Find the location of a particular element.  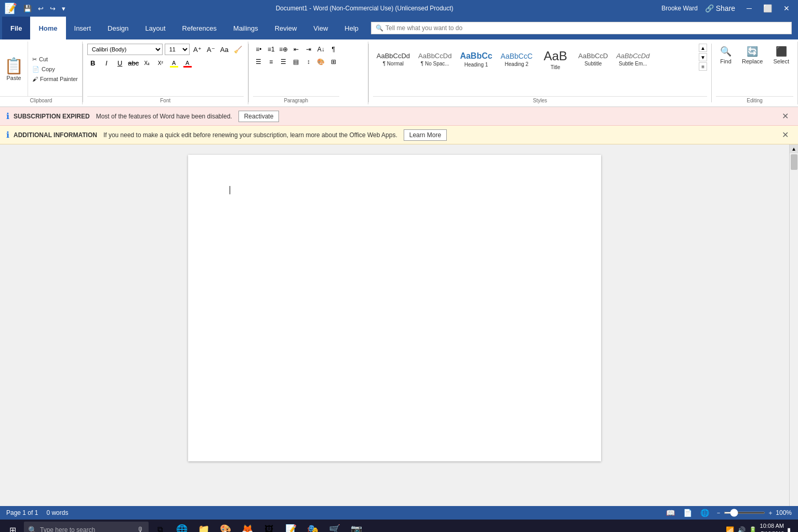

menu-help: Help is located at coordinates (351, 28).